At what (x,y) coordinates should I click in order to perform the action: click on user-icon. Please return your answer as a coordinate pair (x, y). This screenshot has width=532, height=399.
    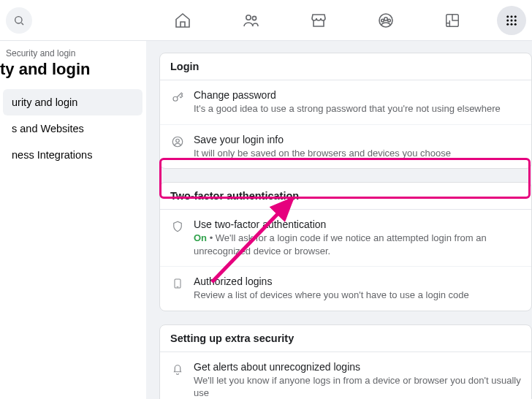
    Looking at the image, I should click on (178, 142).